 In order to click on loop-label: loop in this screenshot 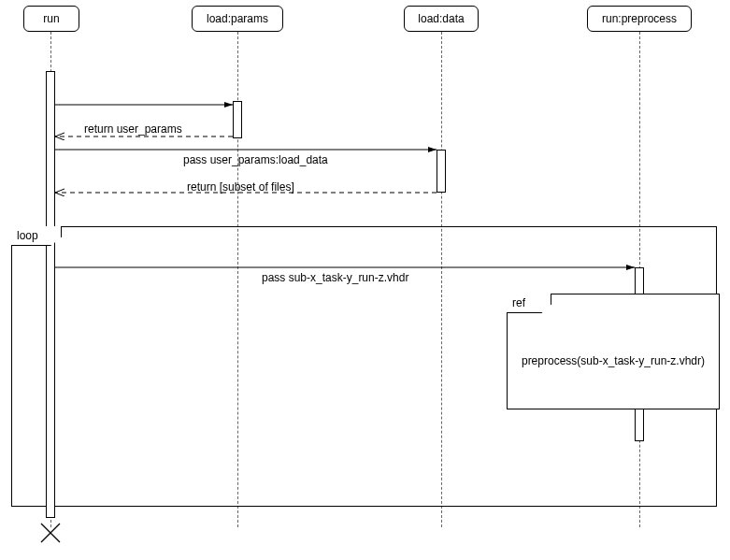, I will do `click(36, 236)`.